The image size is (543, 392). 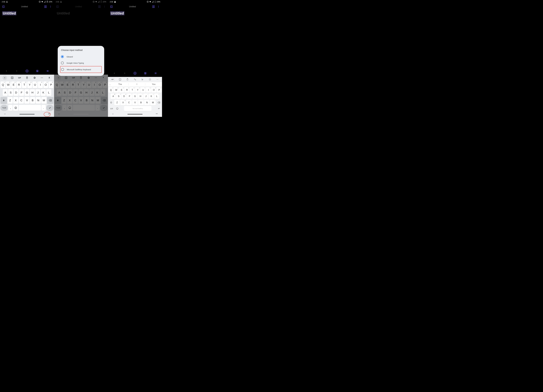 I want to click on sk-sticker-icon, so click(x=120, y=79).